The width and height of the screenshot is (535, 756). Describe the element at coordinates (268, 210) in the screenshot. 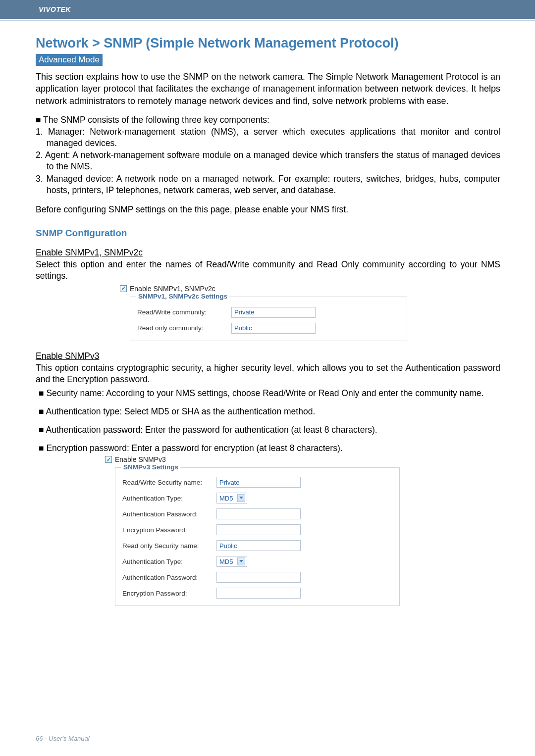

I see `before-configuring-note: Before configuring SNMP settings on the …` at that location.